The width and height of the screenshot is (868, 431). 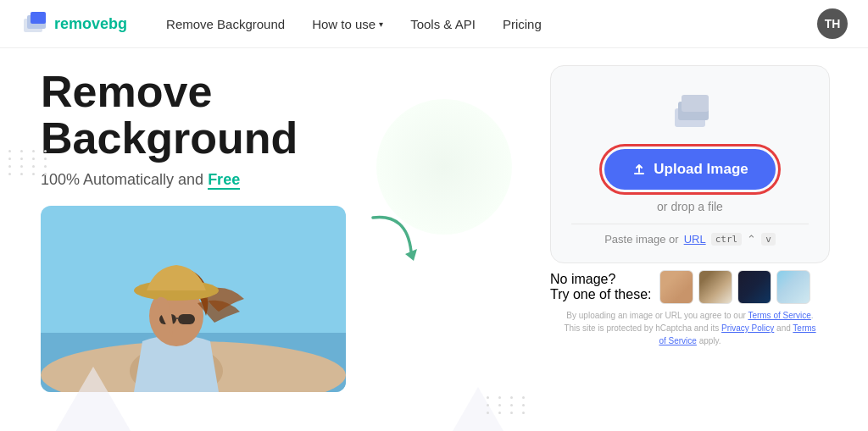 I want to click on paste-url-link: URL, so click(x=695, y=239).